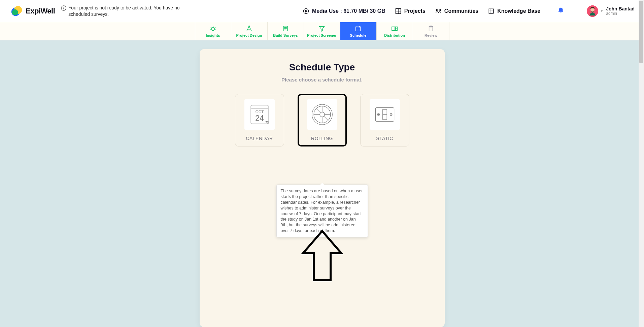 The image size is (644, 327). Describe the element at coordinates (491, 11) in the screenshot. I see `book-icon` at that location.